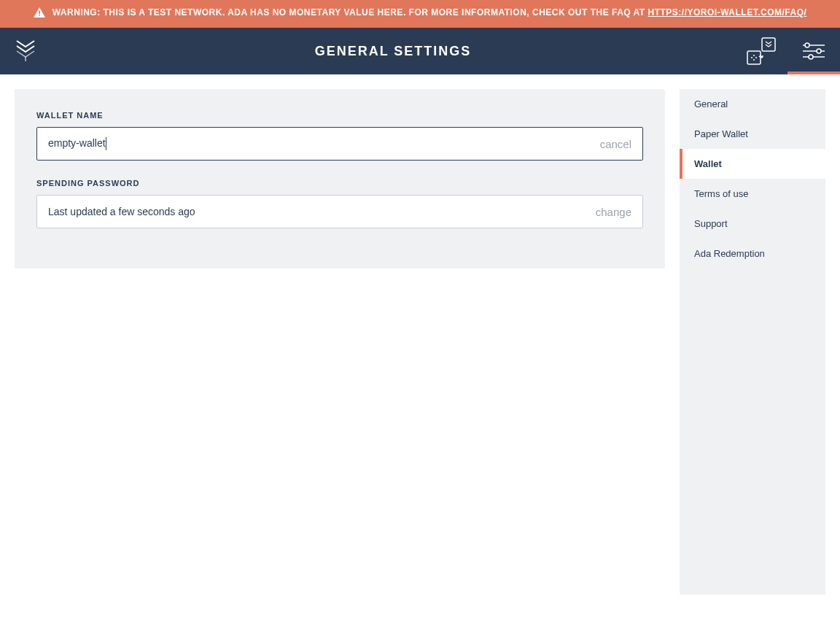 The image size is (840, 618). I want to click on spending-password-status: Last updated a few seconds ago, so click(318, 212).